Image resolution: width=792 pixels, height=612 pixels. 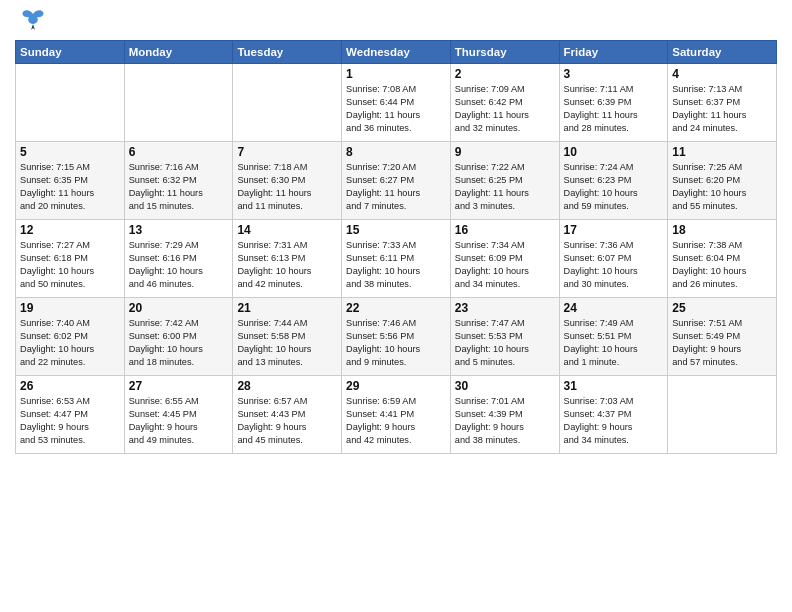 What do you see at coordinates (396, 265) in the screenshot?
I see `day-info: Sunrise: 7:33 AM Sunset: 6:11 PM Dayligh…` at bounding box center [396, 265].